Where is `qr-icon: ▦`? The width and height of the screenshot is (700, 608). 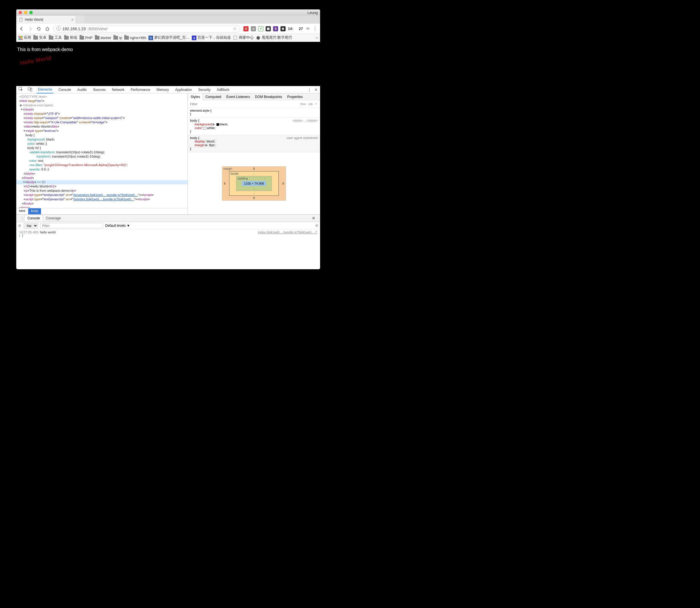 qr-icon: ▦ is located at coordinates (283, 28).